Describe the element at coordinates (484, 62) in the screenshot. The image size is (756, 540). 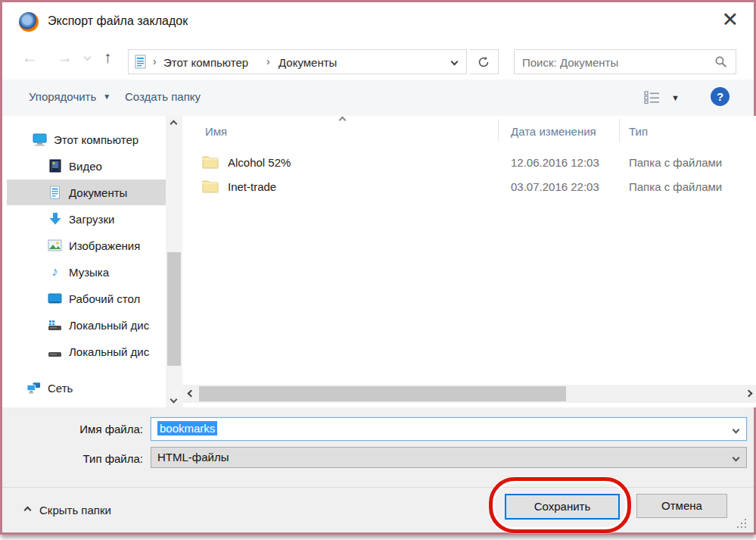
I see `refresh-button` at that location.